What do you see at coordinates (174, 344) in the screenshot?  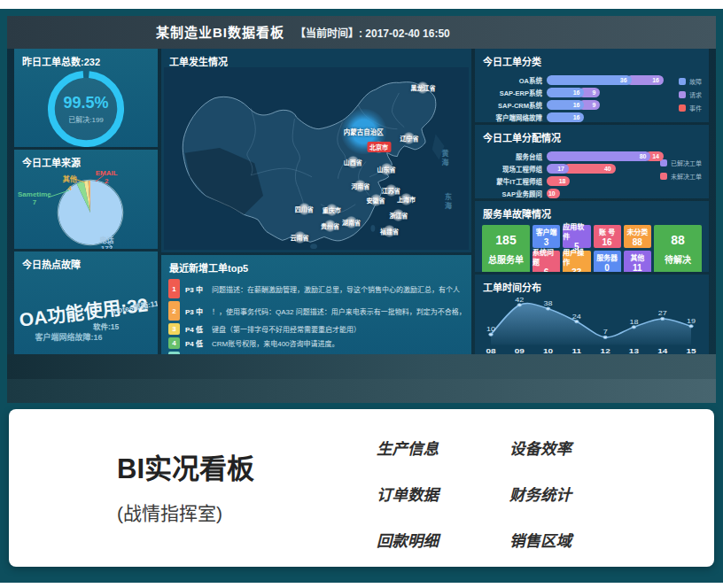 I see `ticket-rank-badge: 4` at bounding box center [174, 344].